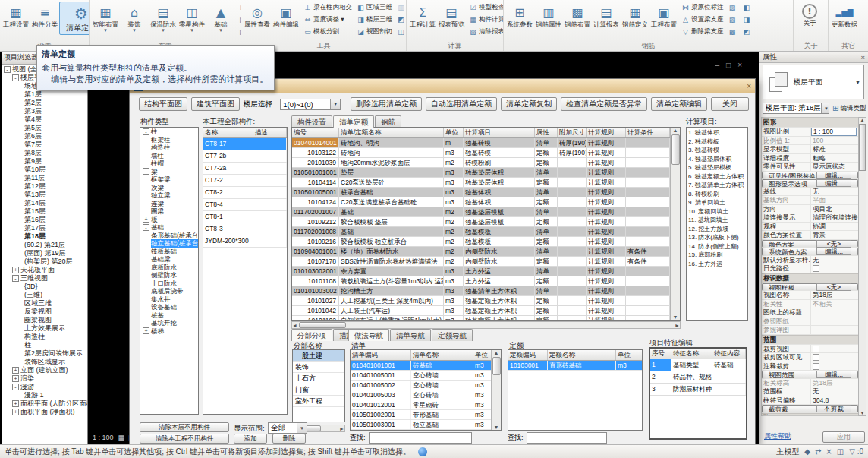 This screenshot has height=458, width=868. I want to click on list-row: 010501004001满堂基础m3, so click(426, 430).